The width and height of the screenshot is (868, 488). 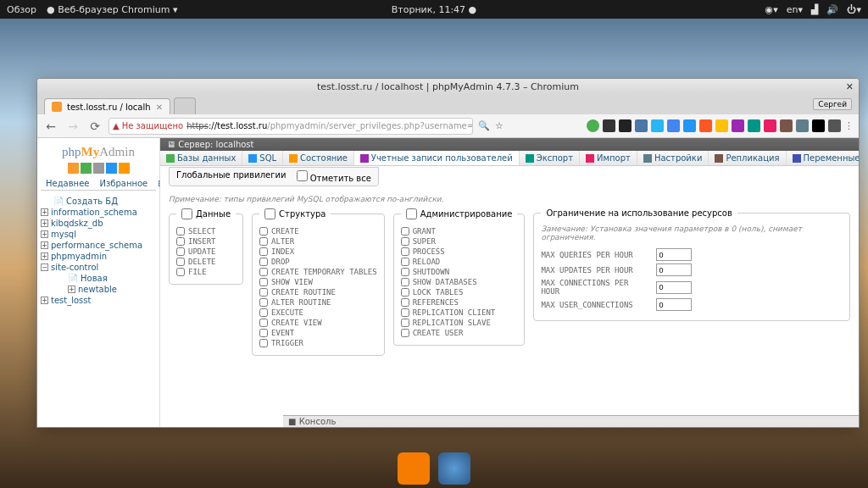 What do you see at coordinates (202, 158) in the screenshot?
I see `tab-databases: Базы данных` at bounding box center [202, 158].